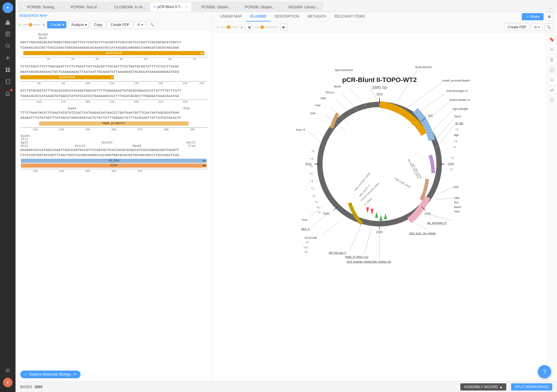  What do you see at coordinates (152, 25) in the screenshot?
I see `search-button: 🔍` at bounding box center [152, 25].